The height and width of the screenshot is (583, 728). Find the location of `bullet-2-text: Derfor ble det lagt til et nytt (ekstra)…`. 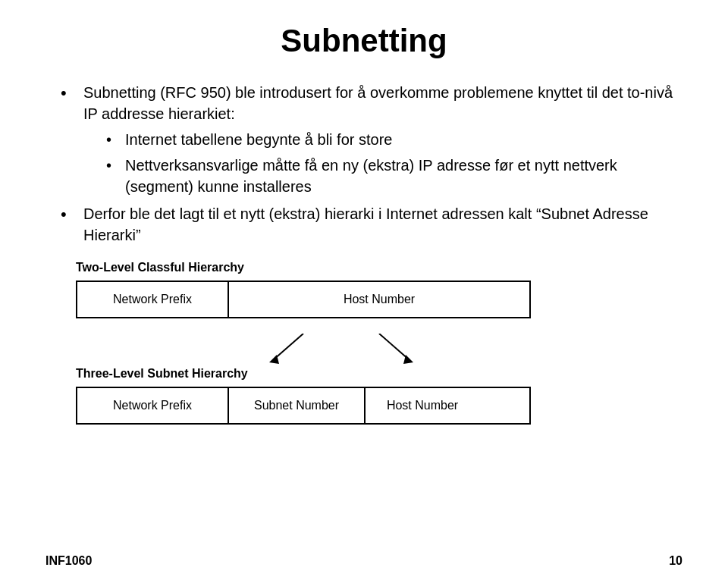

bullet-2-text: Derfor ble det lagt til et nytt (ekstra)… is located at coordinates (366, 224).